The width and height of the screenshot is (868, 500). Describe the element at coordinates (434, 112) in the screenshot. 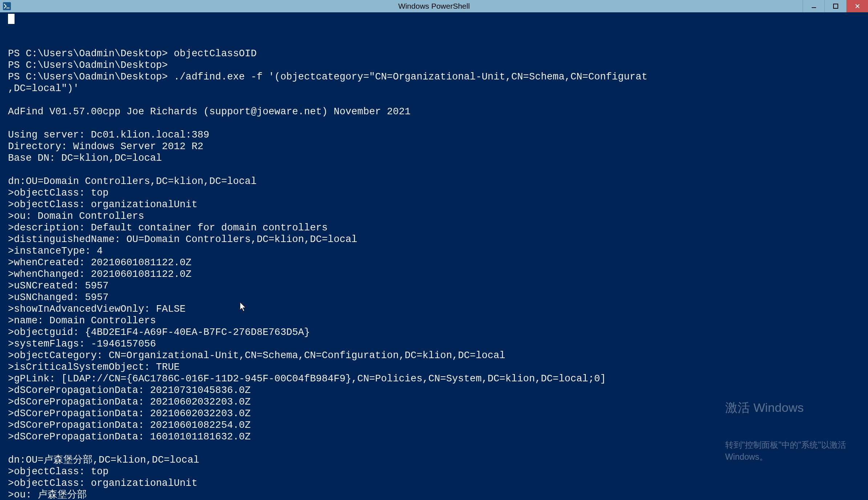

I see `terminal-line: AdFind V01.57.00cpp Joe Richards (suppor…` at that location.